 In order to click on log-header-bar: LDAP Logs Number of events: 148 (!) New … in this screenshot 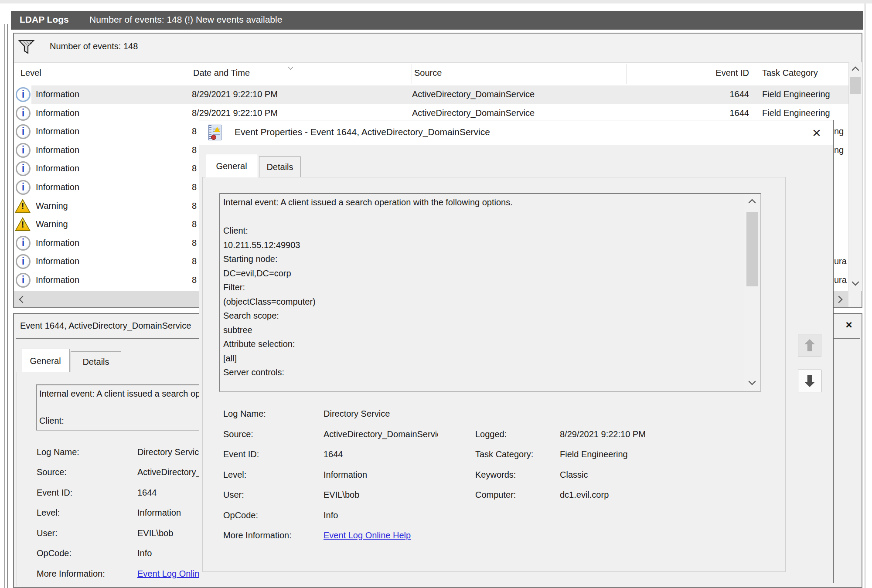, I will do `click(437, 20)`.